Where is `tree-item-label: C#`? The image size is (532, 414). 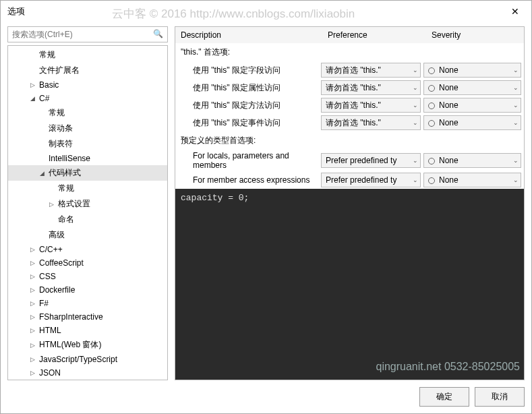 tree-item-label: C# is located at coordinates (45, 98).